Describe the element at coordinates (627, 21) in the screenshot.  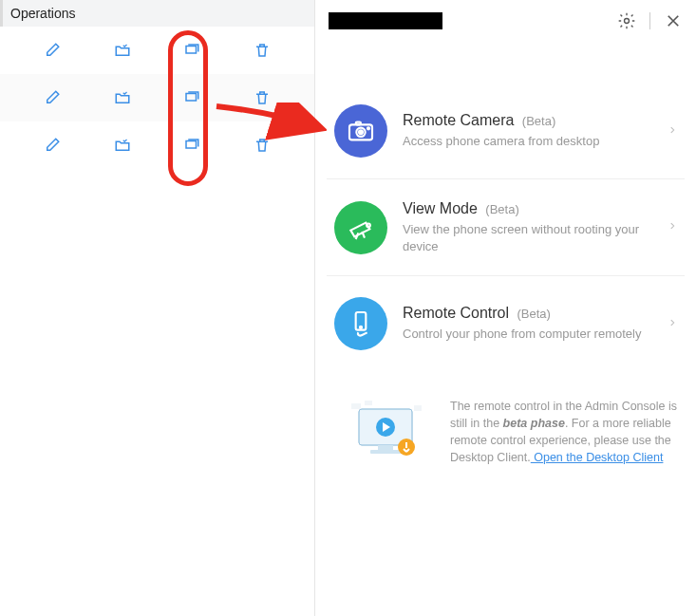
I see `gear-icon` at that location.